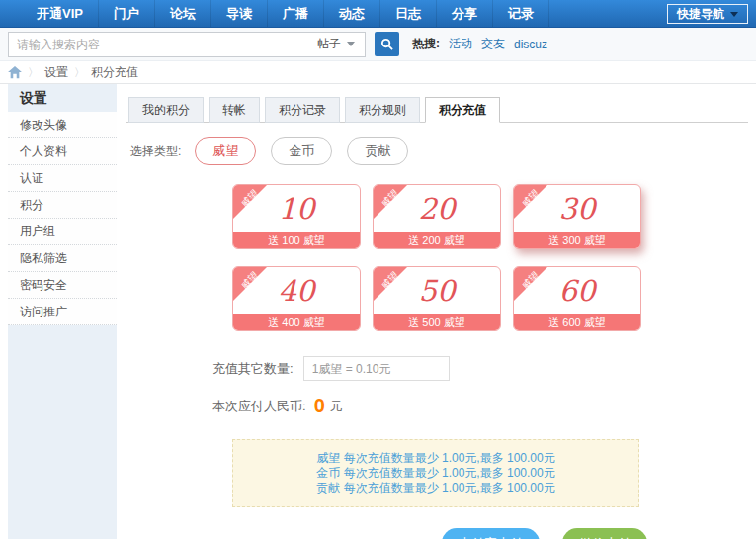 This screenshot has width=756, height=539. What do you see at coordinates (115, 73) in the screenshot?
I see `breadcrumb-recharge: 积分充值` at bounding box center [115, 73].